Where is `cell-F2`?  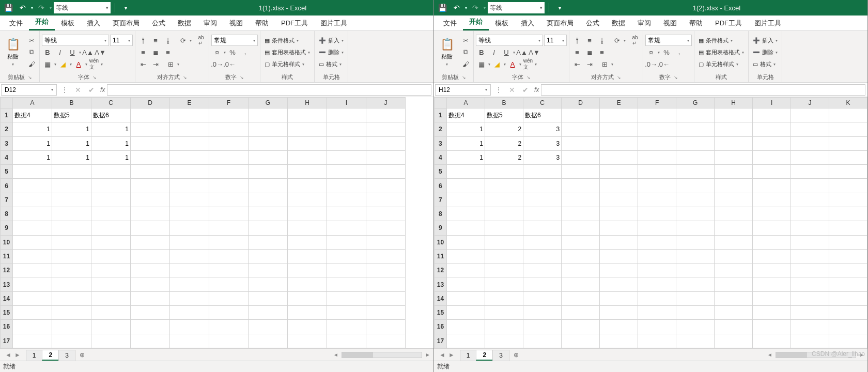 cell-F2 is located at coordinates (229, 129).